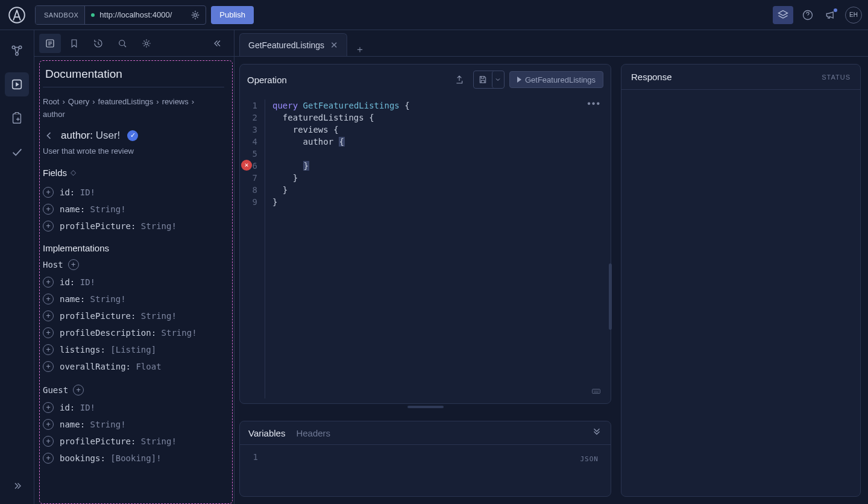  What do you see at coordinates (146, 43) in the screenshot?
I see `settings-icon` at bounding box center [146, 43].